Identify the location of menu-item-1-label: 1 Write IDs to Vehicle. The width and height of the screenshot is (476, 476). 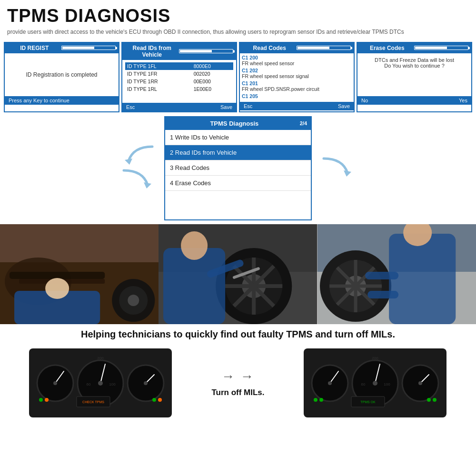
(199, 137).